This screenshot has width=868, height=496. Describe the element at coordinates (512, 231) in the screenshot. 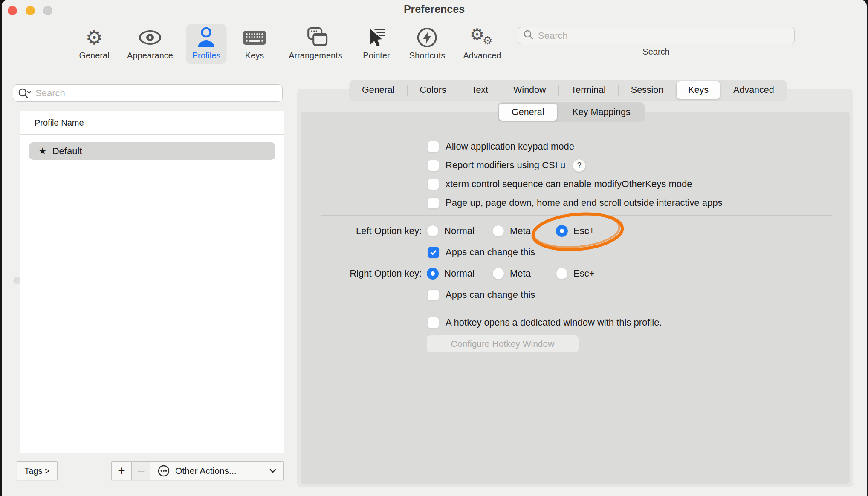

I see `left-option-meta: Meta` at that location.